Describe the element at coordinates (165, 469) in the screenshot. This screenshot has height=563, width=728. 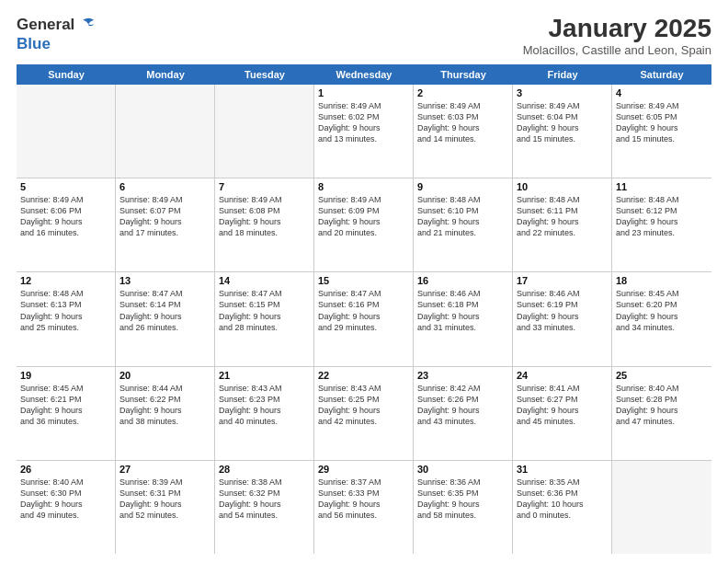
I see `day-number: 27` at that location.